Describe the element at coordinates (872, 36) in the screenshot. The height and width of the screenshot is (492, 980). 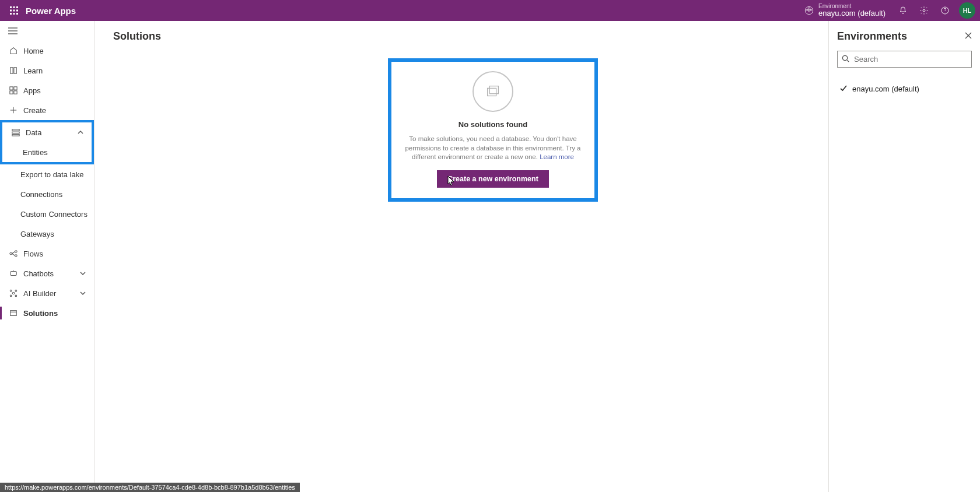
I see `panel-title: Environments` at that location.